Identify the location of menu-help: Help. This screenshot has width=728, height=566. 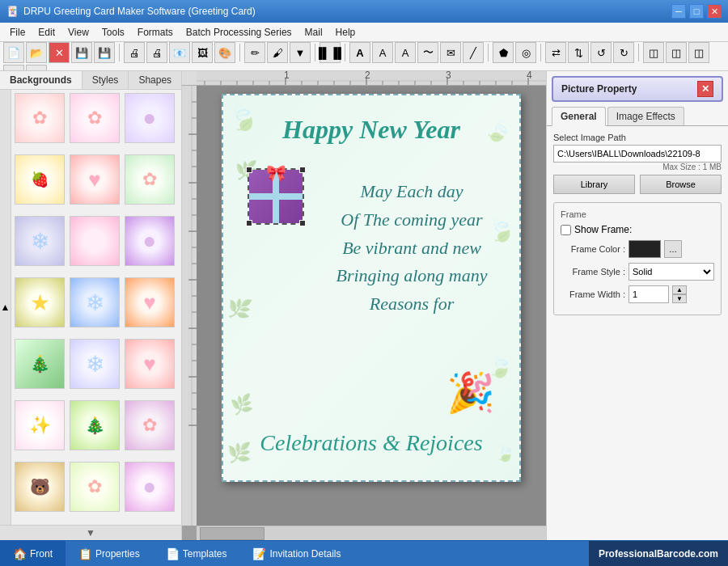
(346, 32).